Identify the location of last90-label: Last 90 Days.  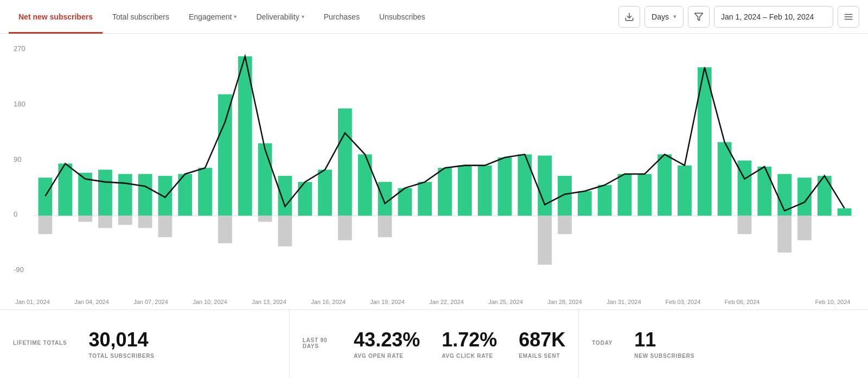
(317, 343).